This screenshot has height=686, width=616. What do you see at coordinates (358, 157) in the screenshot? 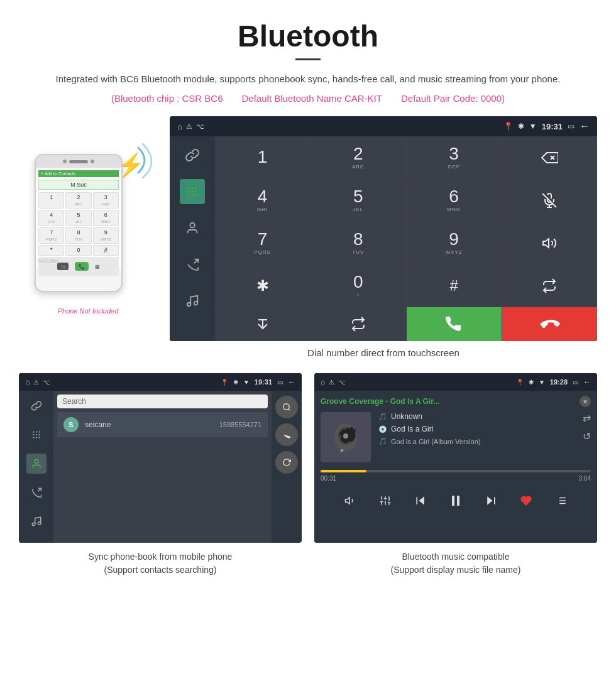
I see `key-2: 2 ABC` at bounding box center [358, 157].